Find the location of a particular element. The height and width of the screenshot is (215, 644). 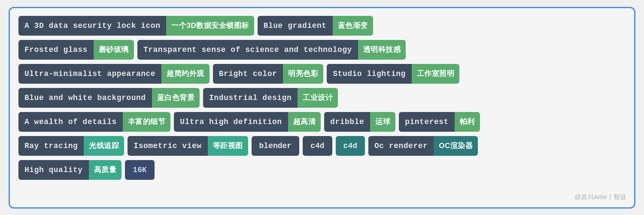

tag-pinterest: pinterest 帕利 is located at coordinates (440, 122).